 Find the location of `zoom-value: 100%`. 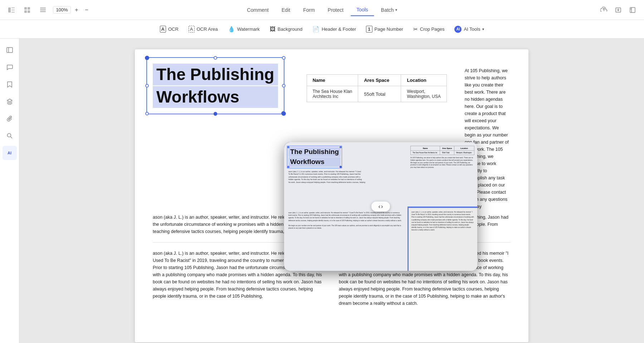

zoom-value: 100% is located at coordinates (62, 10).